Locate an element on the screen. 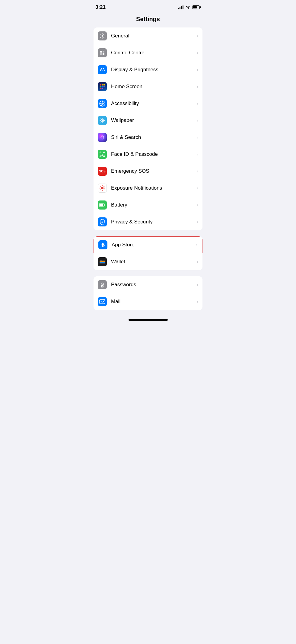 This screenshot has width=296, height=644. battery-chevron: › is located at coordinates (197, 205).